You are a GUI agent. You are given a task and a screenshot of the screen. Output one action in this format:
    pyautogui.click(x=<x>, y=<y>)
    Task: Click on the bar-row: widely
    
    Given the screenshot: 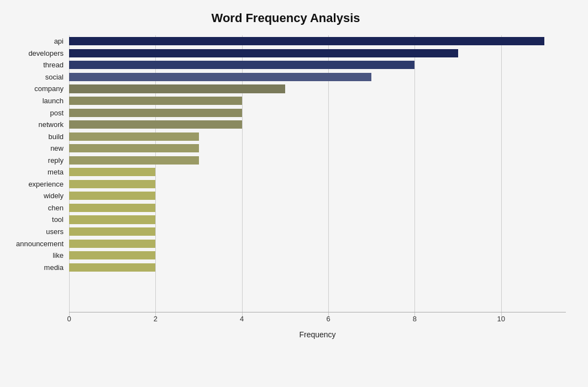 What is the action you would take?
    pyautogui.click(x=286, y=196)
    